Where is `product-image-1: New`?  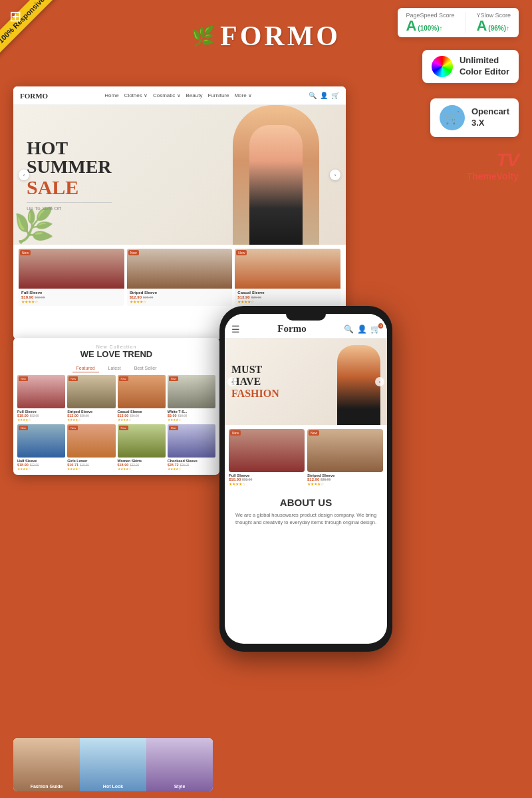 product-image-1: New is located at coordinates (72, 269).